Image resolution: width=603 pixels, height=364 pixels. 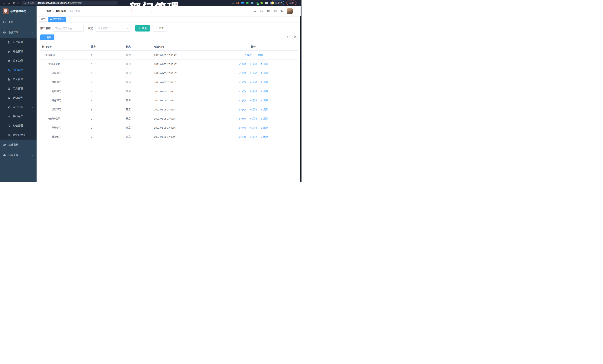 I want to click on sidebar-item-部门管理: 部门管理, so click(x=18, y=70).